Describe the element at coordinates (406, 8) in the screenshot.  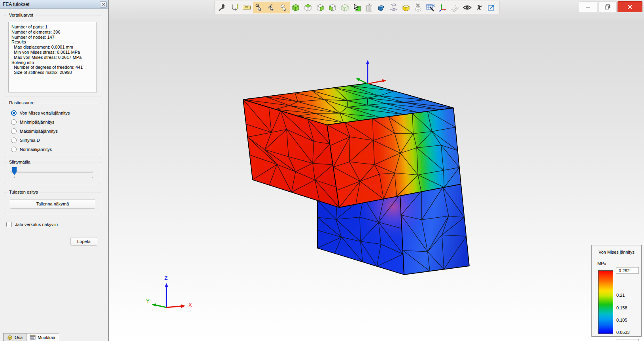
I see `crate-icon` at that location.